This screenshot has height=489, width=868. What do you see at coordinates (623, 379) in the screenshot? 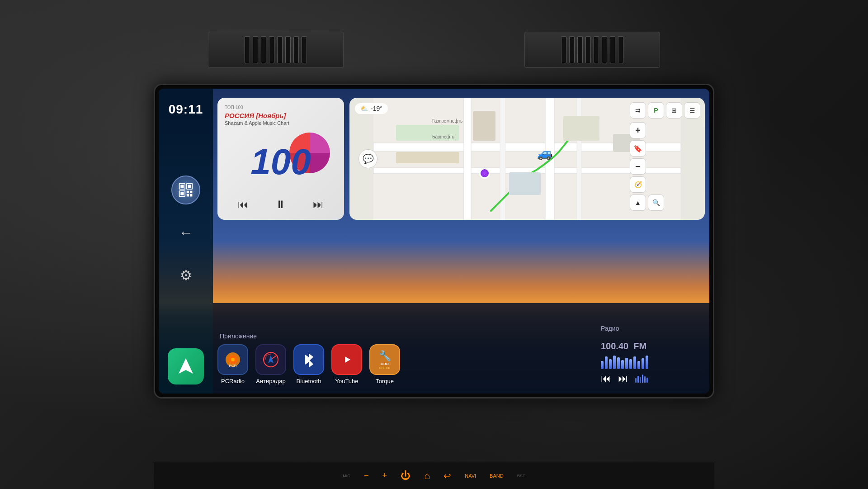
I see `radio-next-button: ⏭` at bounding box center [623, 379].